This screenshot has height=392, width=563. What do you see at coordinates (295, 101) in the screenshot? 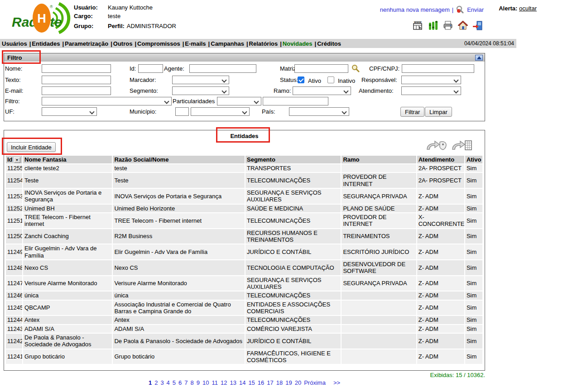
I see `particularidades-input` at bounding box center [295, 101].